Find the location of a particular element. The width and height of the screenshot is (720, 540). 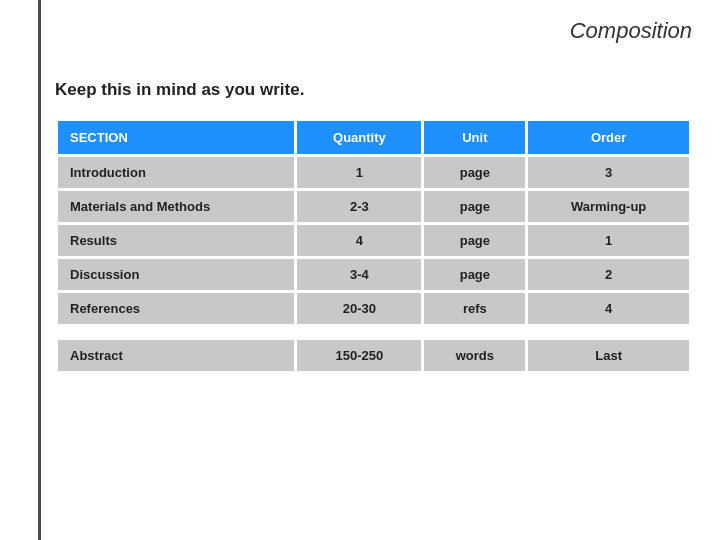

left-bar is located at coordinates (40, 270).